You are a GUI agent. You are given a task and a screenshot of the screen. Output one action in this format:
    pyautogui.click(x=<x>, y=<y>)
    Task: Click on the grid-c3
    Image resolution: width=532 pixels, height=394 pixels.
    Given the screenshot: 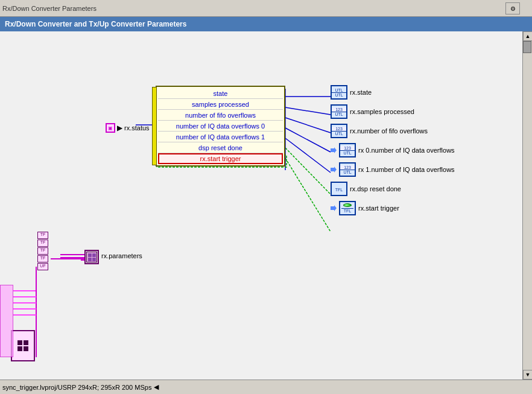 What is the action you would take?
    pyautogui.click(x=20, y=349)
    